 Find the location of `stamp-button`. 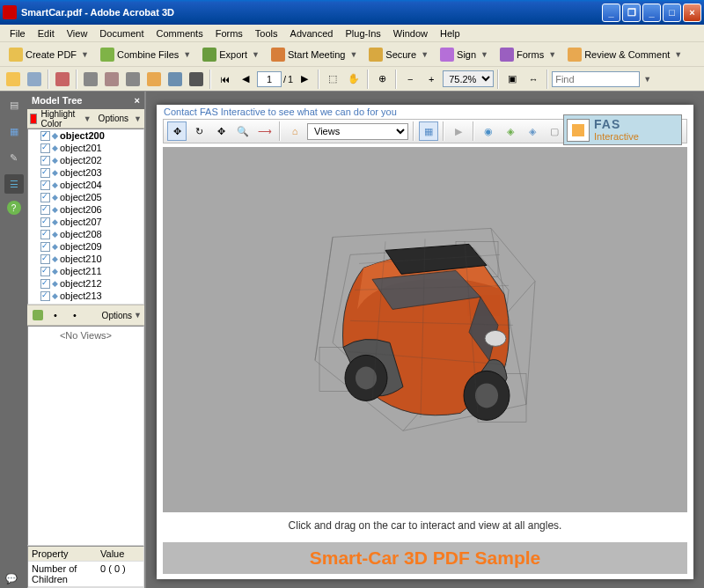

stamp-button is located at coordinates (112, 79).